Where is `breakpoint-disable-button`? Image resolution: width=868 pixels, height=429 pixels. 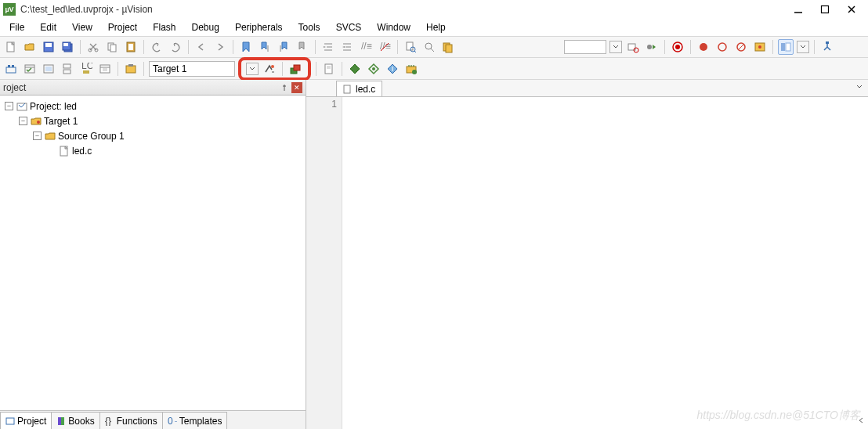 breakpoint-disable-button is located at coordinates (722, 47).